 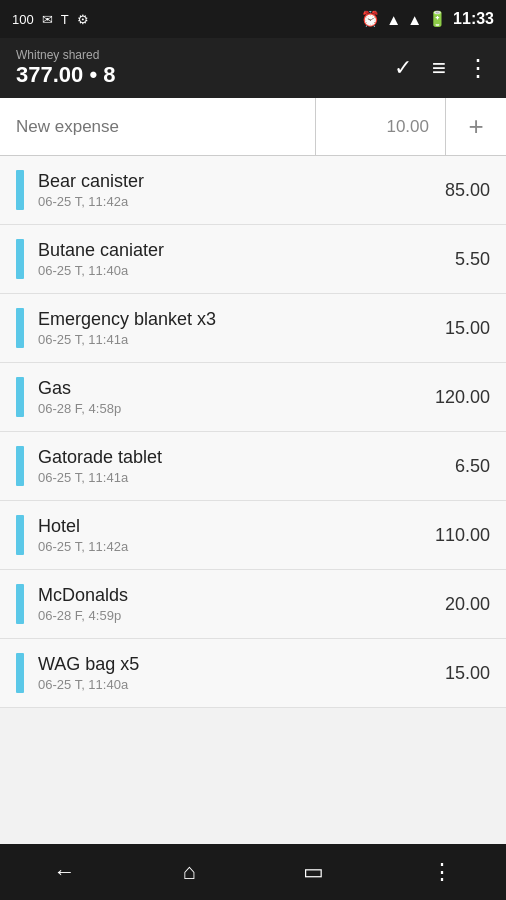 I want to click on expense-details: Gas 06-28 F, 4:58p, so click(x=229, y=397).